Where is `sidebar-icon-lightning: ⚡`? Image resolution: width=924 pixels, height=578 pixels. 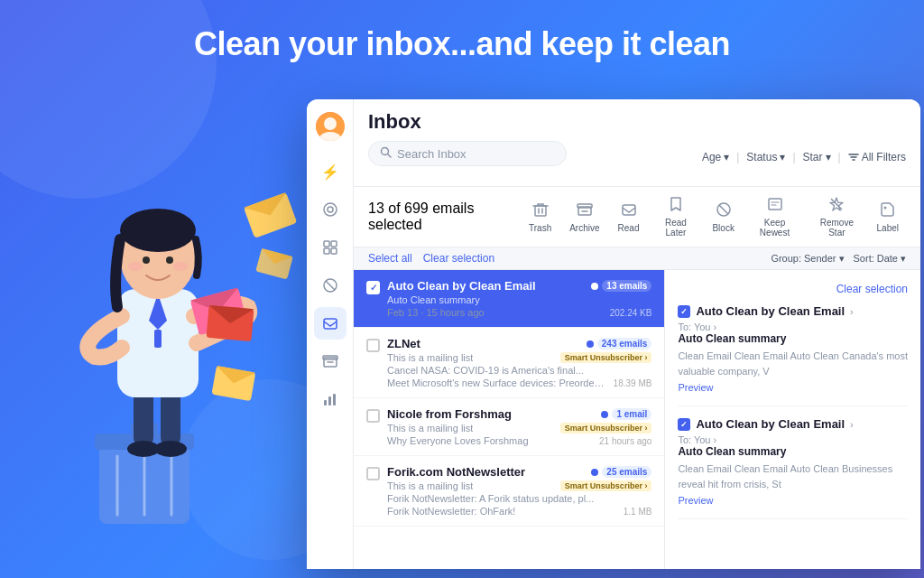 sidebar-icon-lightning: ⚡ is located at coordinates (330, 172).